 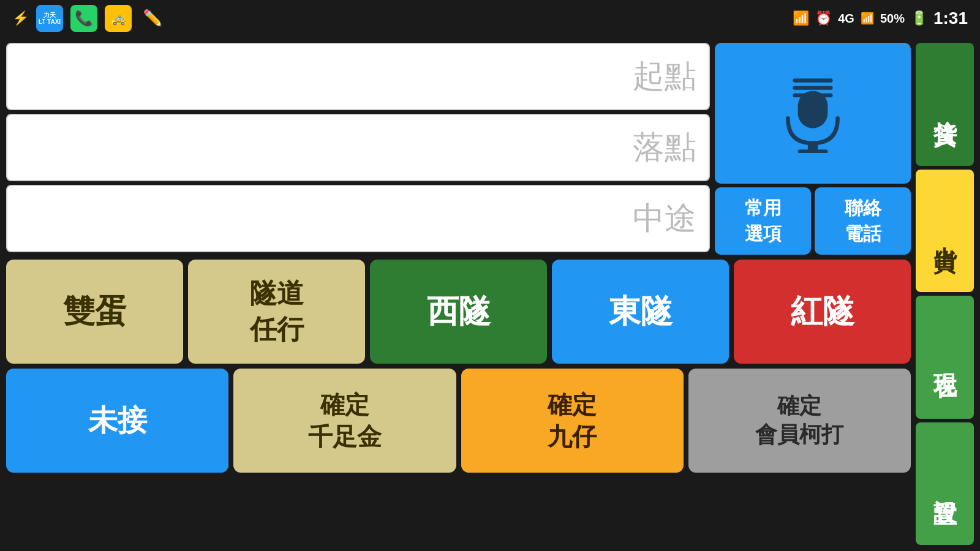 I want to click on battery-label: 50%, so click(x=892, y=18).